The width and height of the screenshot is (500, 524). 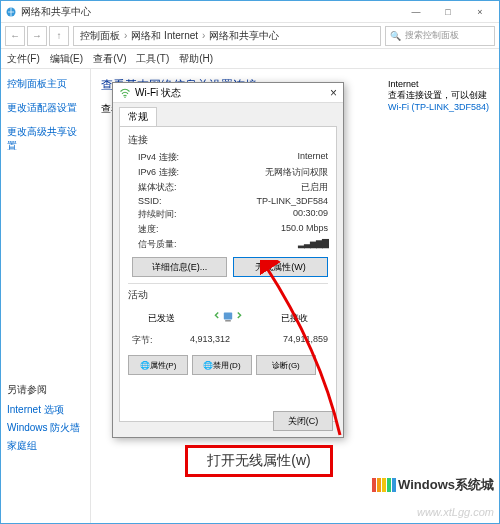 What do you see at coordinates (233, 201) in the screenshot?
I see `row-ssid: SSID:TP-LINK_3DF584` at bounding box center [233, 201].